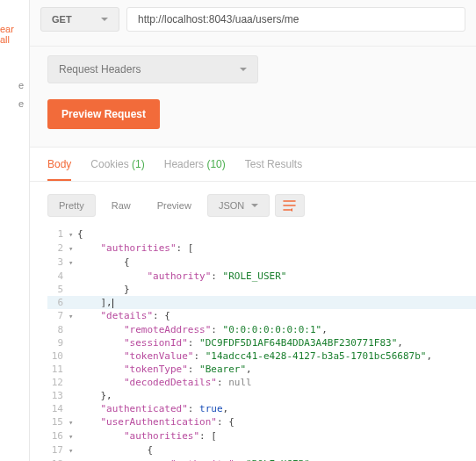  I want to click on preview-mode-button: Preview, so click(174, 205).